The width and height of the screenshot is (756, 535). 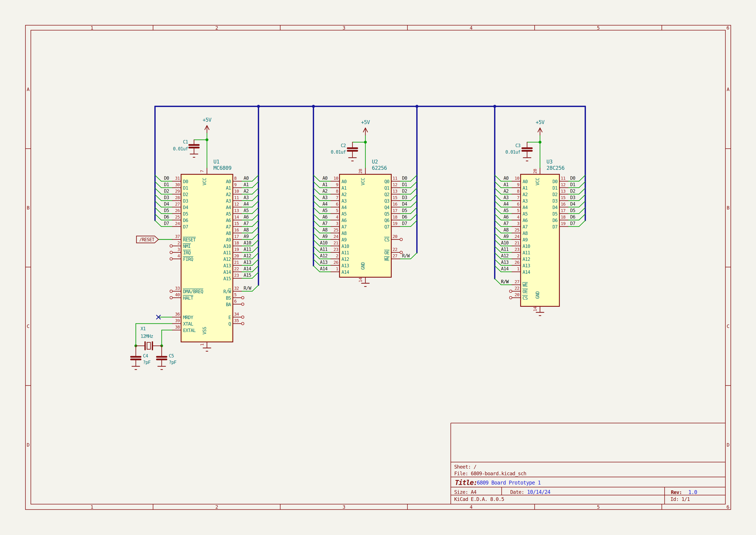 What do you see at coordinates (345, 253) in the screenshot?
I see `pin-name: A11` at bounding box center [345, 253].